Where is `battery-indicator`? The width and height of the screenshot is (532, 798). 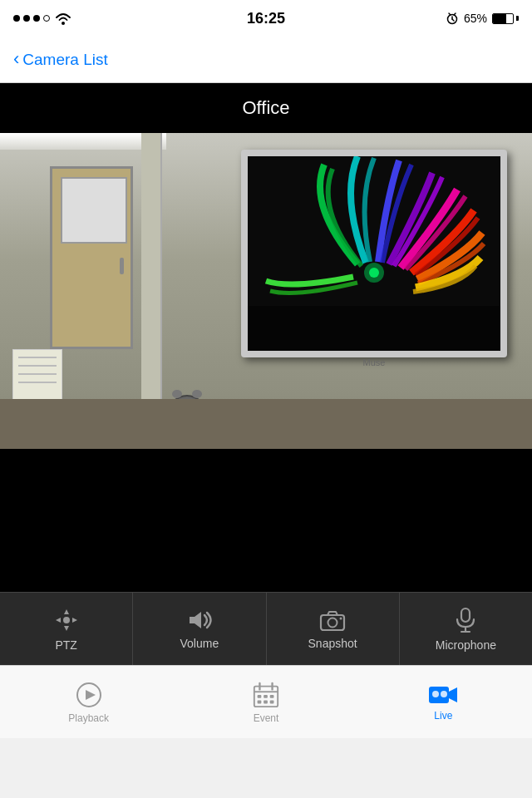
battery-indicator is located at coordinates (505, 18).